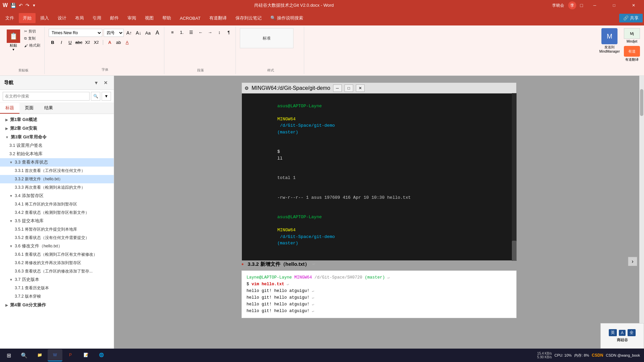 The width and height of the screenshot is (644, 362). What do you see at coordinates (57, 296) in the screenshot?
I see `nav-item-3-7-2: 3.7.2 版本穿梭` at bounding box center [57, 296].